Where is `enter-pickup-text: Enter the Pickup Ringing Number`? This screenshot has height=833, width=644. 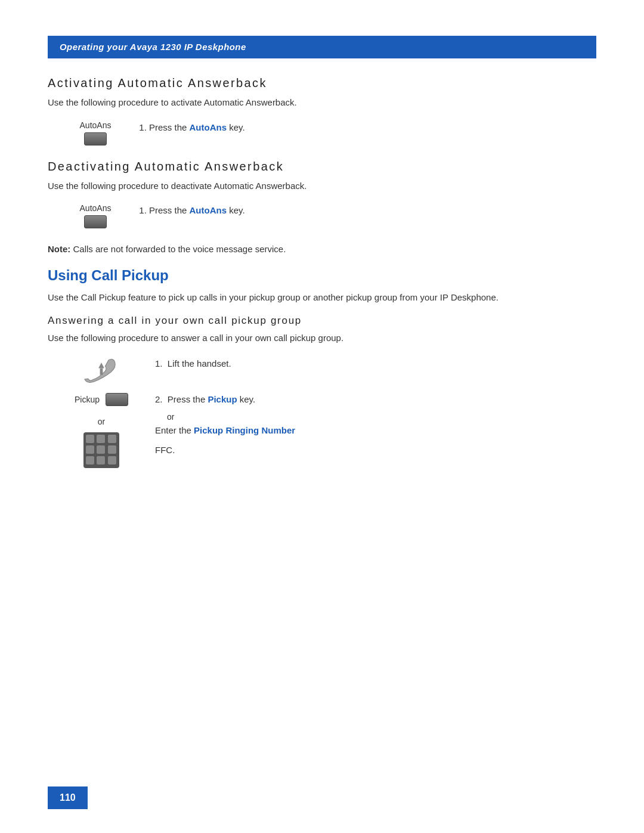 enter-pickup-text: Enter the Pickup Ringing Number is located at coordinates (225, 431).